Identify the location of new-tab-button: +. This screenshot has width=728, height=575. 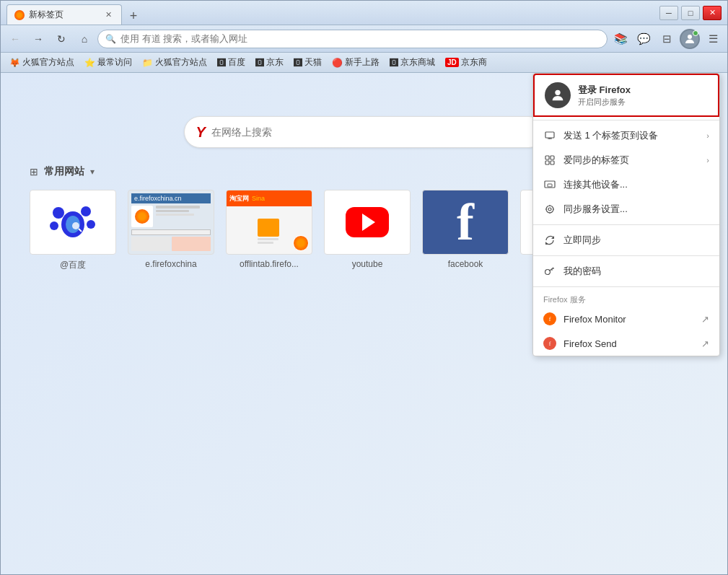
(133, 16).